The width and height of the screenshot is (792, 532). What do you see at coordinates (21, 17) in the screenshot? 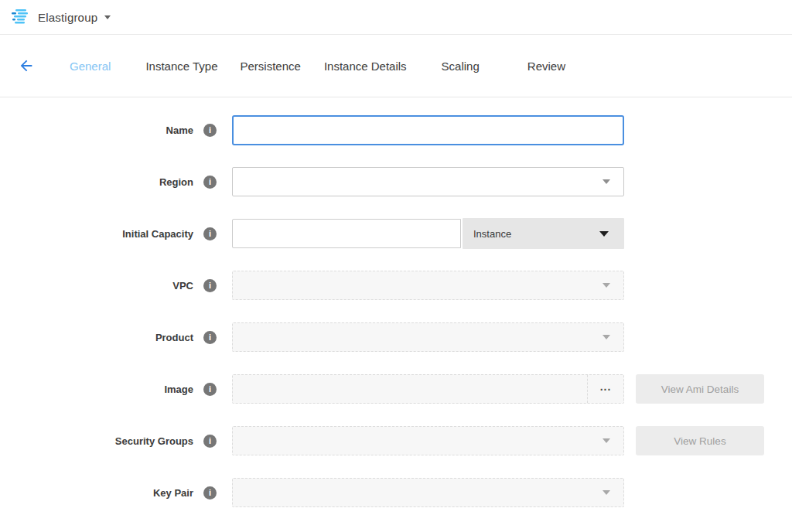
I see `elastigroup-logo-icon` at bounding box center [21, 17].